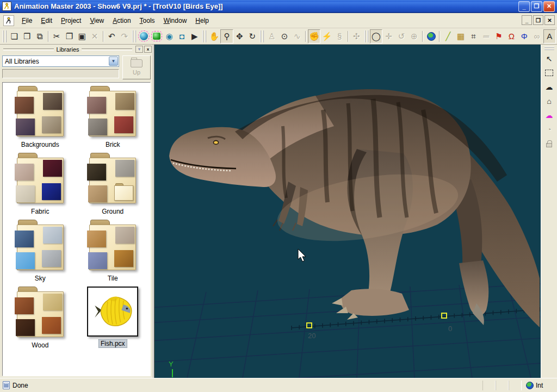  I want to click on move-button: ✋, so click(214, 36).